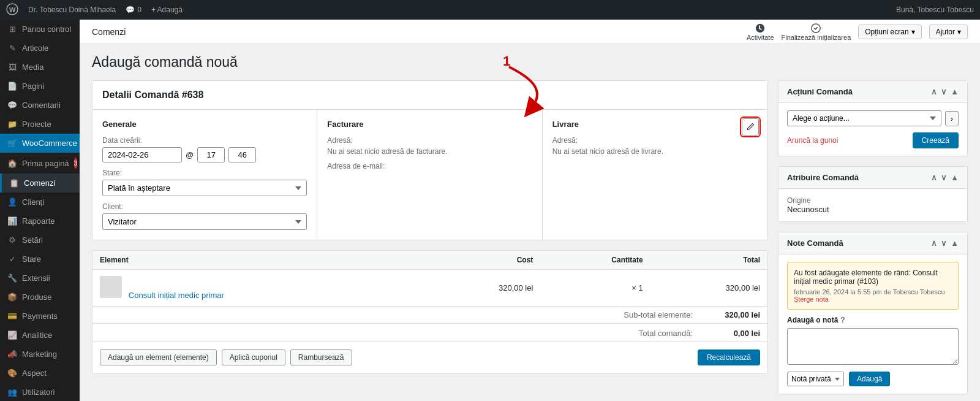 This screenshot has height=401, width=980. I want to click on sidebar-item-payments: 💳 Payments, so click(40, 316).